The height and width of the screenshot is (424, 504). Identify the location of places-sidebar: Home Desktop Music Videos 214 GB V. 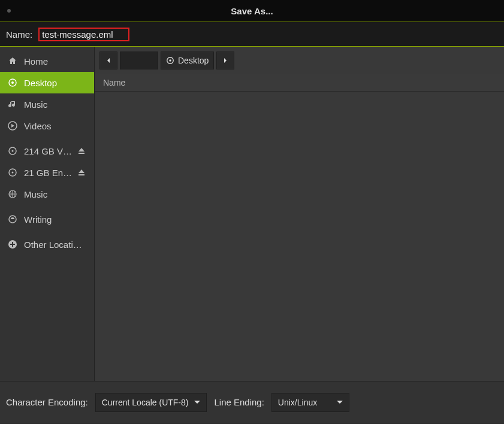
(47, 214).